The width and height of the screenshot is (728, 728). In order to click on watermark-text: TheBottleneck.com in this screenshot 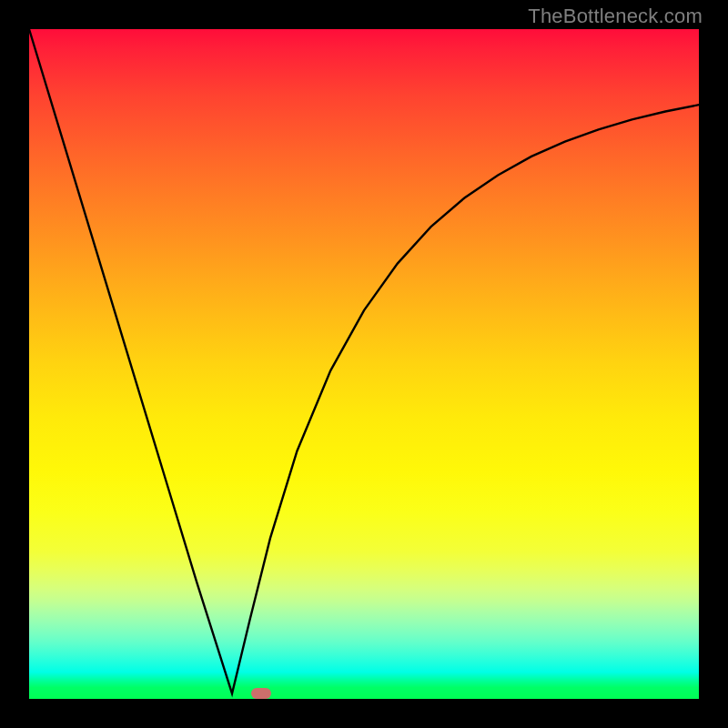, I will do `click(615, 16)`.